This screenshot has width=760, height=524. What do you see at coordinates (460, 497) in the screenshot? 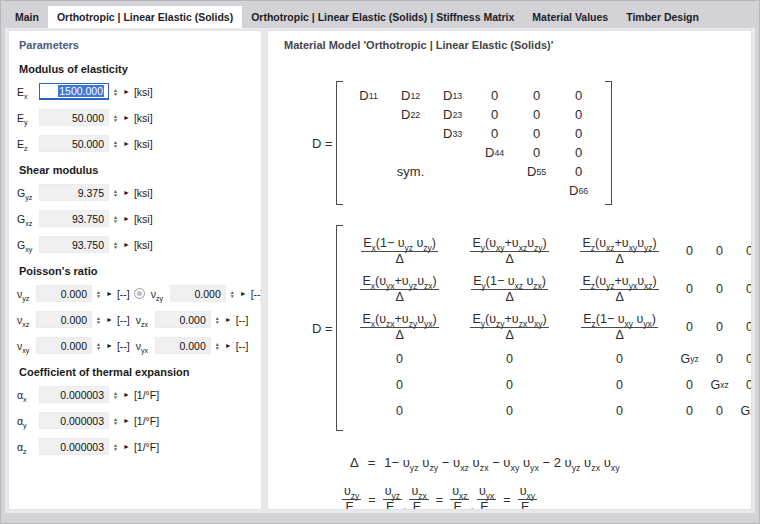
I see `fraction: υxzEx` at bounding box center [460, 497].